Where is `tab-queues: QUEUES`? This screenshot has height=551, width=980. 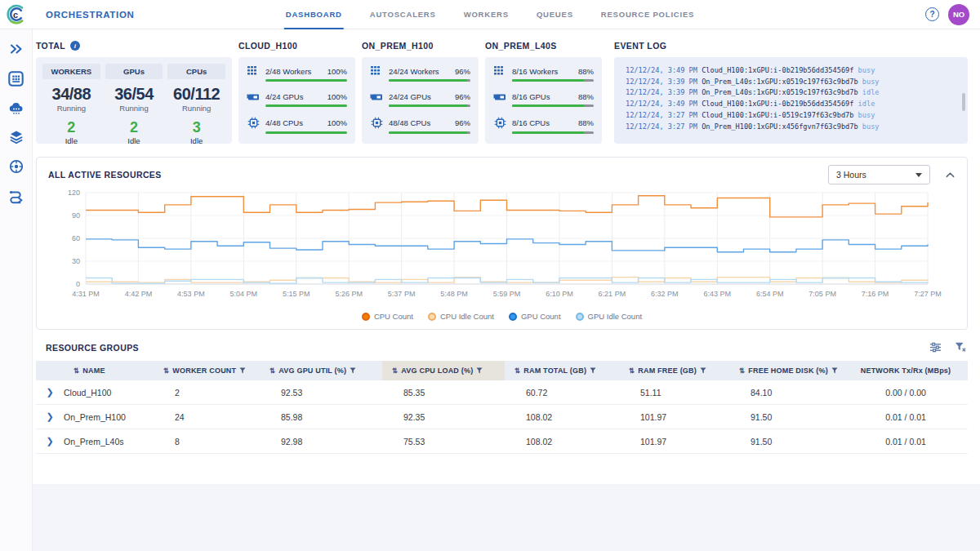
tab-queues: QUEUES is located at coordinates (555, 15).